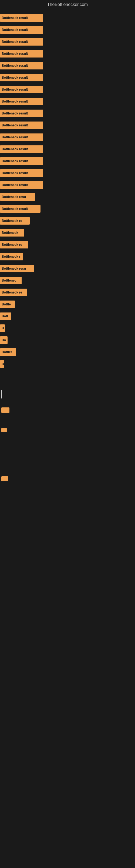 This screenshot has width=135, height=868. What do you see at coordinates (2, 328) in the screenshot?
I see `bottleneck-bar-26: B` at bounding box center [2, 328].